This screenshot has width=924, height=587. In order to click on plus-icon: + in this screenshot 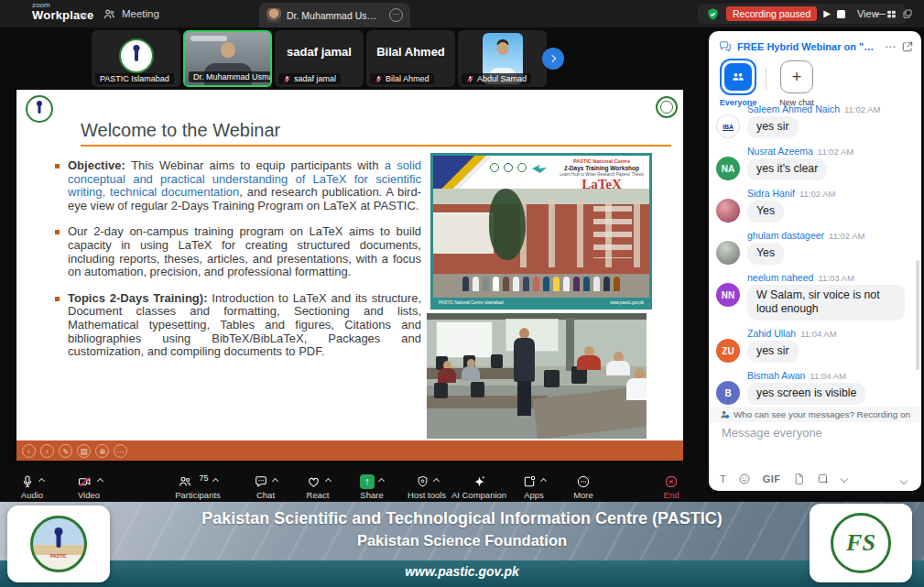, I will do `click(797, 77)`.